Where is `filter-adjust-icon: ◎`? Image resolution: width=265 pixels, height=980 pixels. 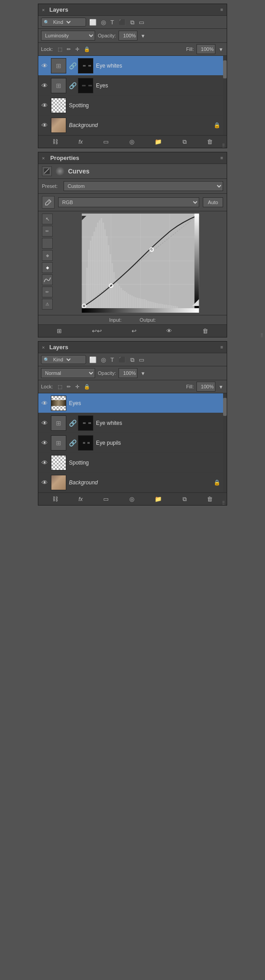
filter-adjust-icon: ◎ is located at coordinates (104, 23).